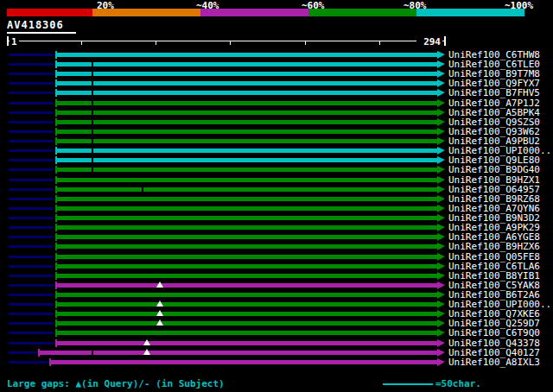 The height and width of the screenshot is (392, 553). I want to click on gaps-legend: Large gaps: ▲(in Query)/- (in Subject), so click(116, 383).